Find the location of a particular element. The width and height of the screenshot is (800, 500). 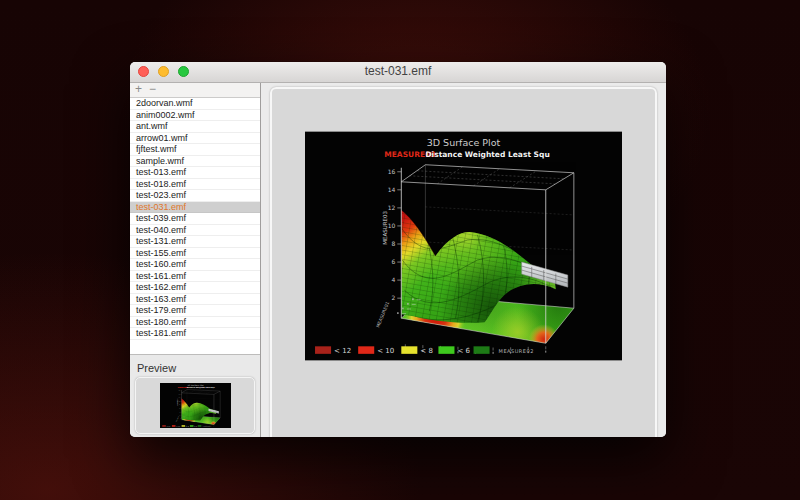

file-list-item: fjftest.wmf is located at coordinates (195, 150).